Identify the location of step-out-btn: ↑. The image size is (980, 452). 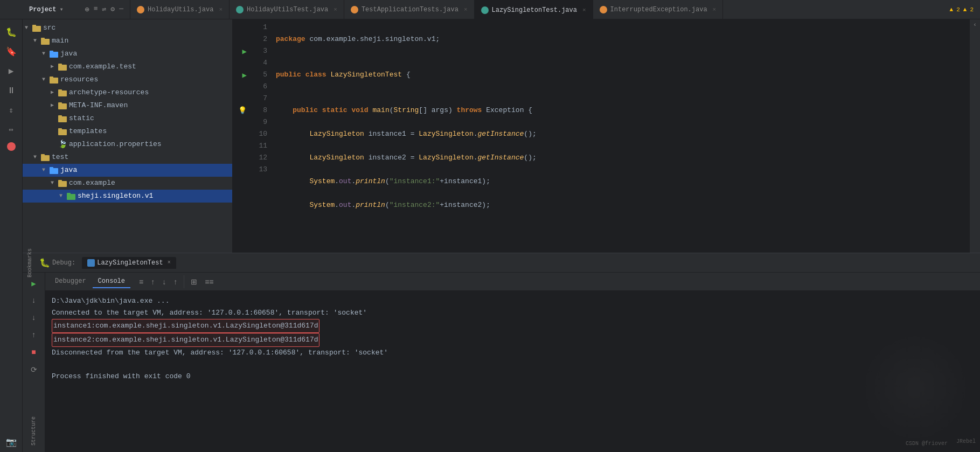
(34, 335).